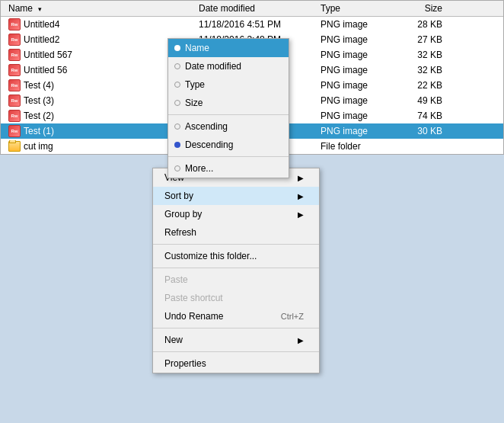 This screenshot has height=423, width=504. Describe the element at coordinates (228, 103) in the screenshot. I see `sort-option-size: Size` at that location.